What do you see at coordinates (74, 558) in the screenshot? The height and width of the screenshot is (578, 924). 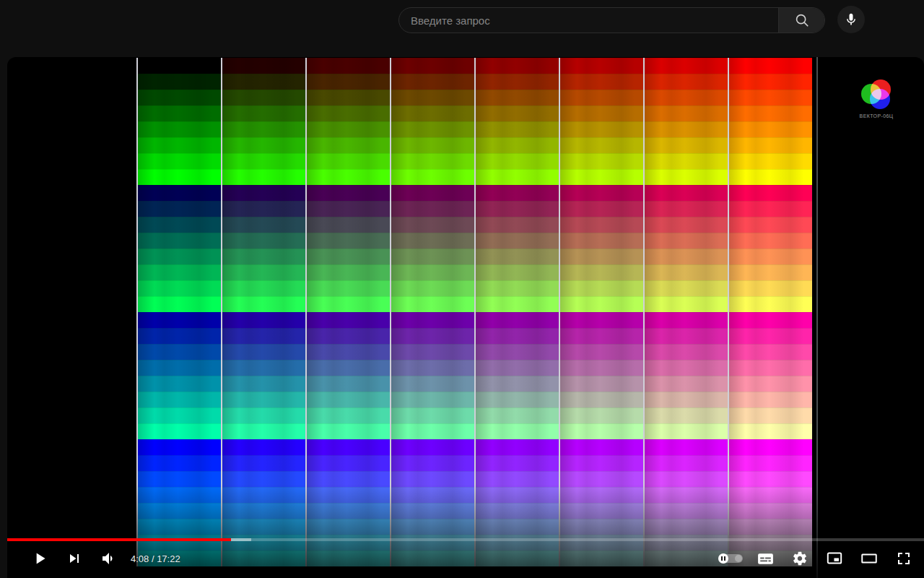 I see `next-button` at bounding box center [74, 558].